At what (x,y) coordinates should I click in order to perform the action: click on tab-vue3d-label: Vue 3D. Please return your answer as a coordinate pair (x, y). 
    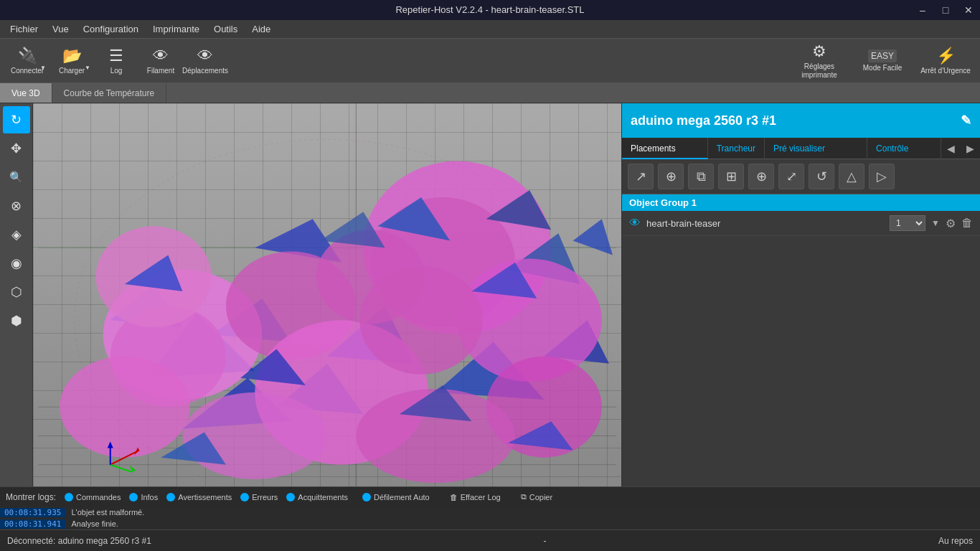
    Looking at the image, I should click on (26, 93).